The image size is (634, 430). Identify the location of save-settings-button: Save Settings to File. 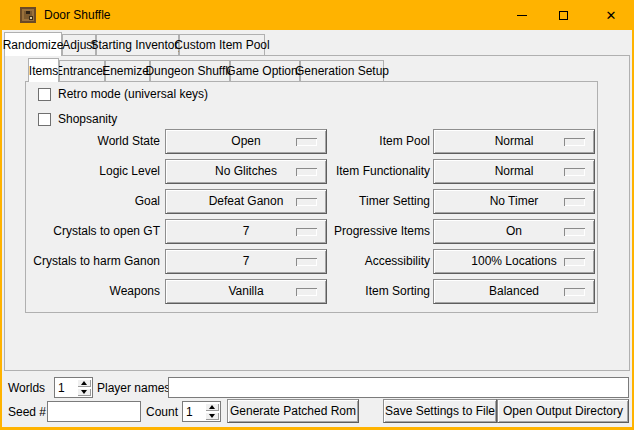
(440, 411).